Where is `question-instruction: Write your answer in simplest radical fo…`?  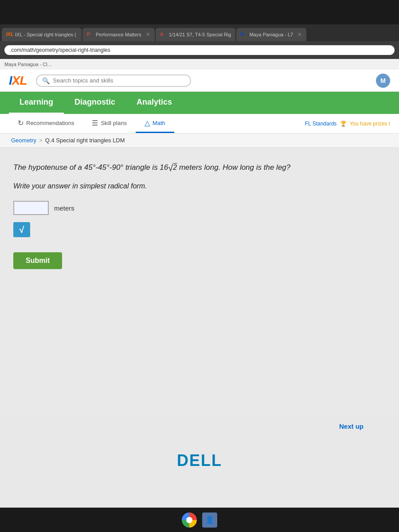 question-instruction: Write your answer in simplest radical fo… is located at coordinates (200, 186).